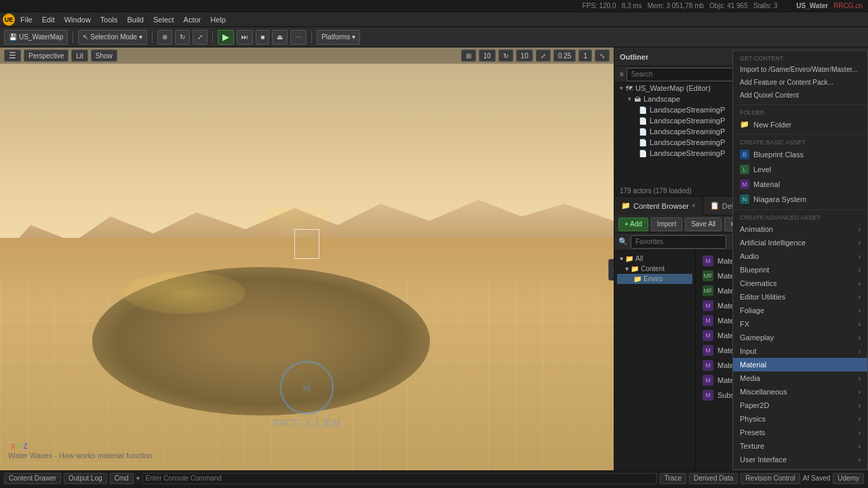 Image resolution: width=868 pixels, height=488 pixels. What do you see at coordinates (688, 110) in the screenshot?
I see `tree-stream-1-label: LandscapeStreamingP` at bounding box center [688, 110].